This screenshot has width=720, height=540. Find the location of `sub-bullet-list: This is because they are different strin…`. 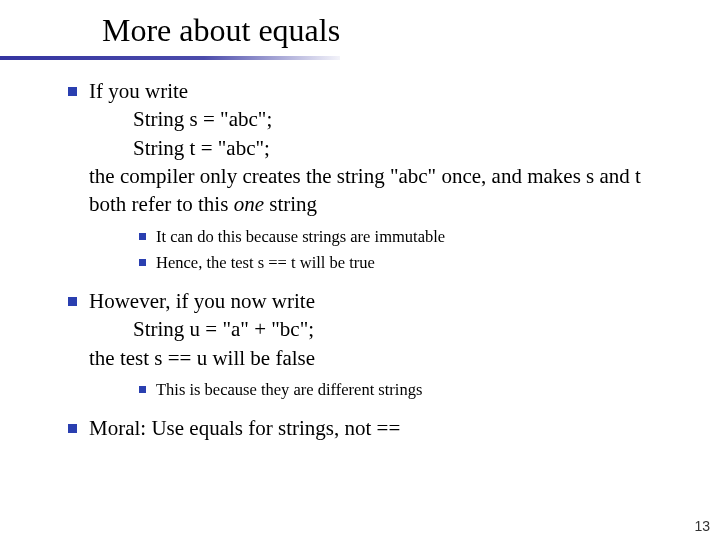

sub-bullet-list: This is because they are different strin… is located at coordinates (392, 390).